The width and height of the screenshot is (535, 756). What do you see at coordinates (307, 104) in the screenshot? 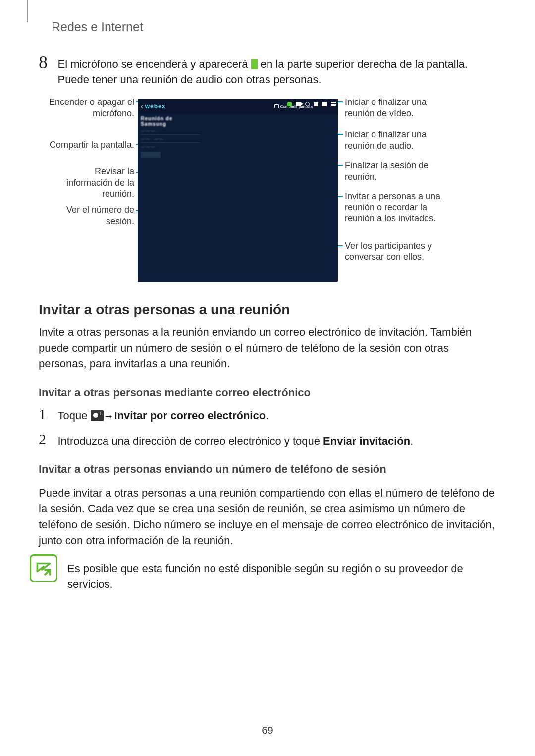
I see `phone-icon` at bounding box center [307, 104].